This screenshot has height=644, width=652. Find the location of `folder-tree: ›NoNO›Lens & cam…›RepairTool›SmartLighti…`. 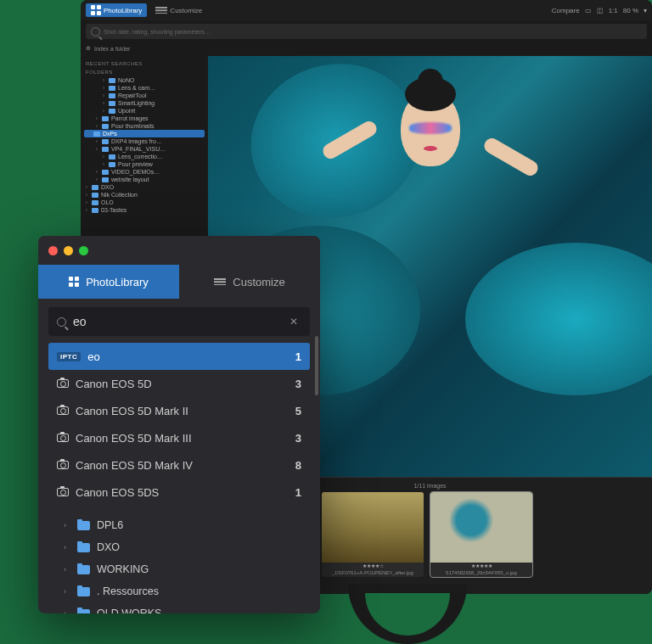

folder-tree: ›NoNO›Lens & cam…›RepairTool›SmartLighti… is located at coordinates (144, 145).